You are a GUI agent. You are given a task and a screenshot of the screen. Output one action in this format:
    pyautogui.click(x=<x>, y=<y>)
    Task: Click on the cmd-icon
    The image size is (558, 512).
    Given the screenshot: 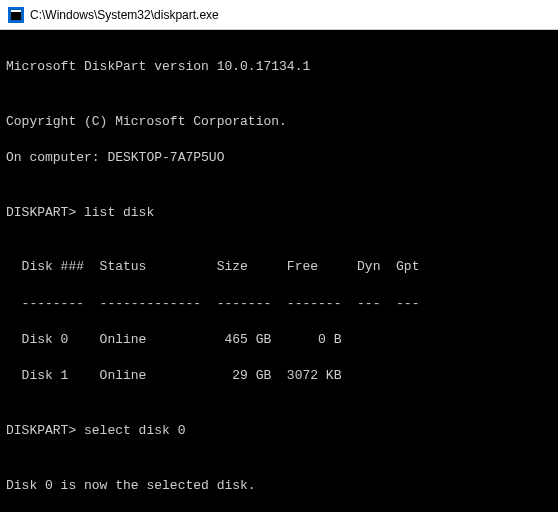 What is the action you would take?
    pyautogui.click(x=16, y=15)
    